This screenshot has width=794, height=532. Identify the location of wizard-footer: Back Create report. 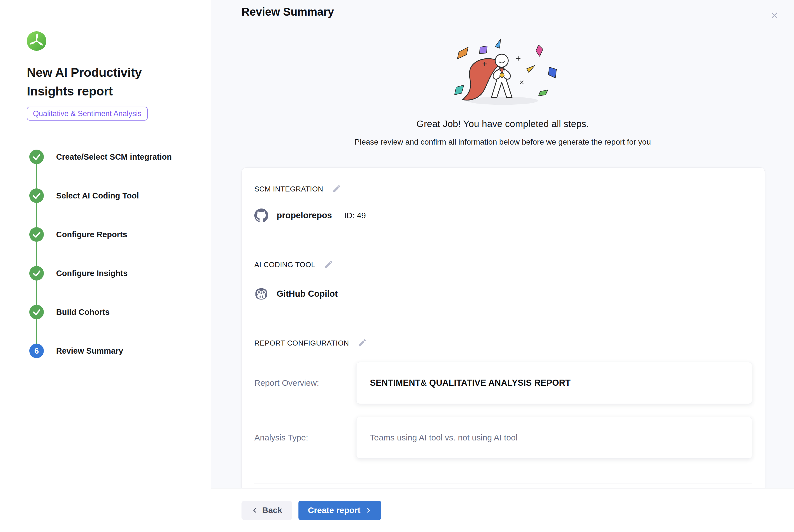
(503, 510).